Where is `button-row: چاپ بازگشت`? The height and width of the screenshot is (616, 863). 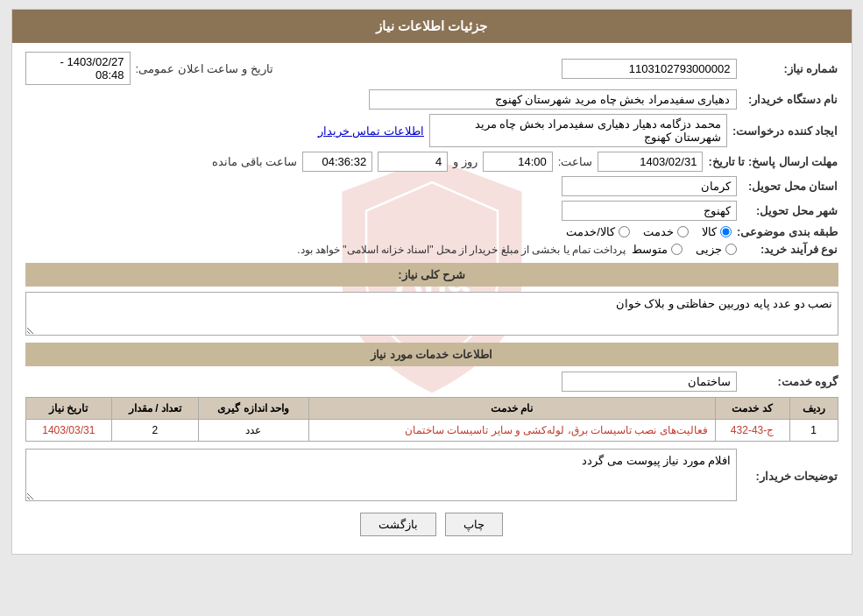 button-row: چاپ بازگشت is located at coordinates (432, 529).